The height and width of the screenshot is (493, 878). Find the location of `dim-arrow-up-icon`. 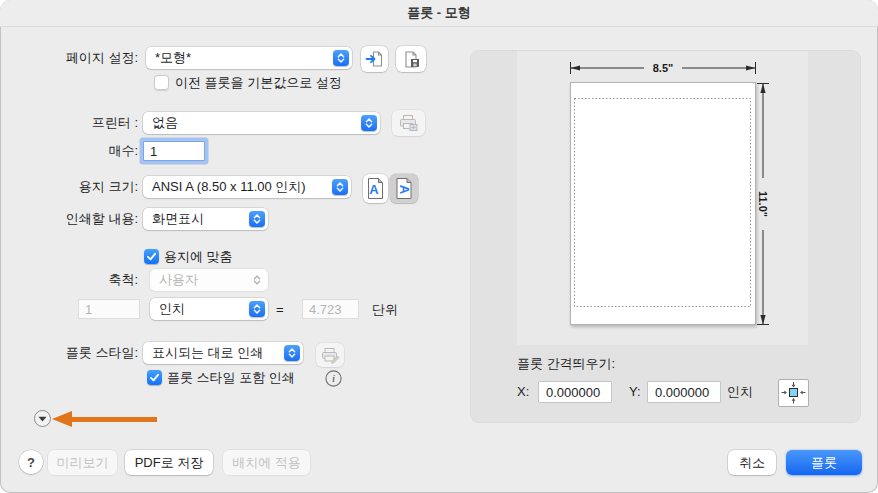

dim-arrow-up-icon is located at coordinates (762, 89).